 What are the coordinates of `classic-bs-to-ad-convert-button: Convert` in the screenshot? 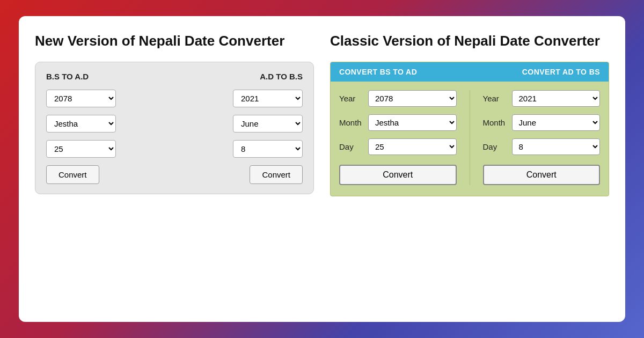 It's located at (398, 175).